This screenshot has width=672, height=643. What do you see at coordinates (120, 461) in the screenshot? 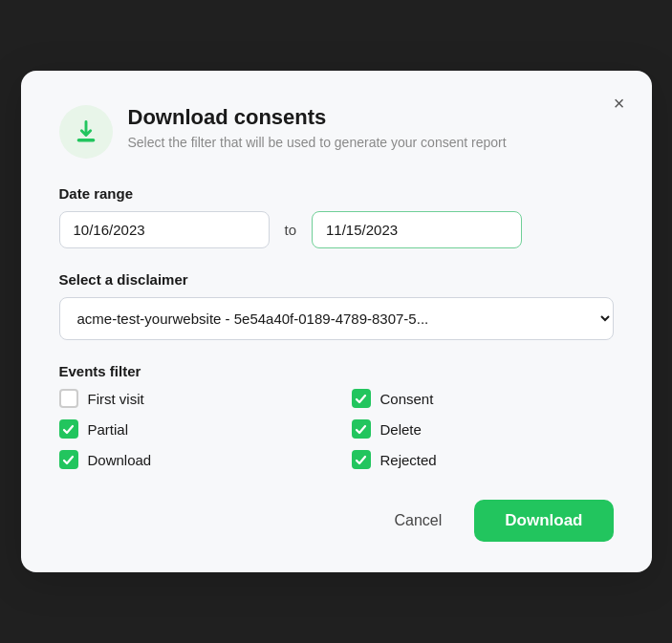
I see `event-label-download: Download` at bounding box center [120, 461].